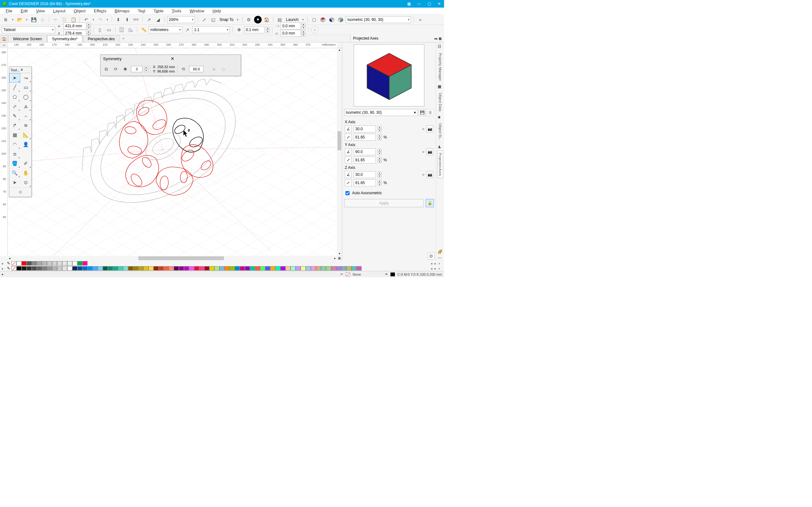 The height and width of the screenshot is (507, 812). What do you see at coordinates (176, 11) in the screenshot?
I see `menu-tools: Tools` at bounding box center [176, 11].